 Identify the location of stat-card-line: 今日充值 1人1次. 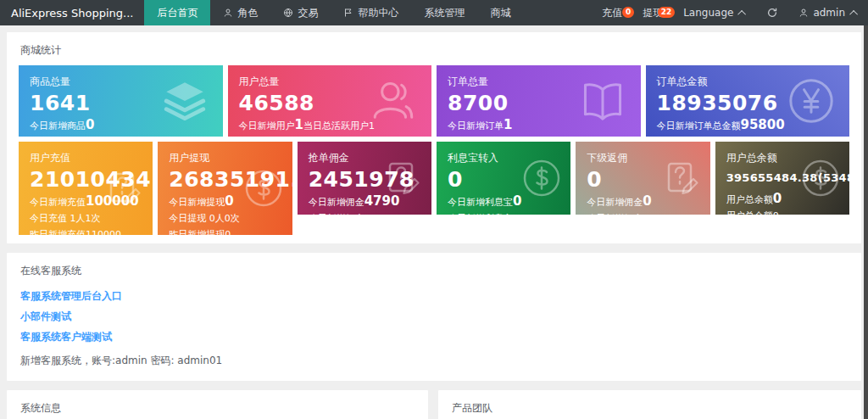
(86, 219).